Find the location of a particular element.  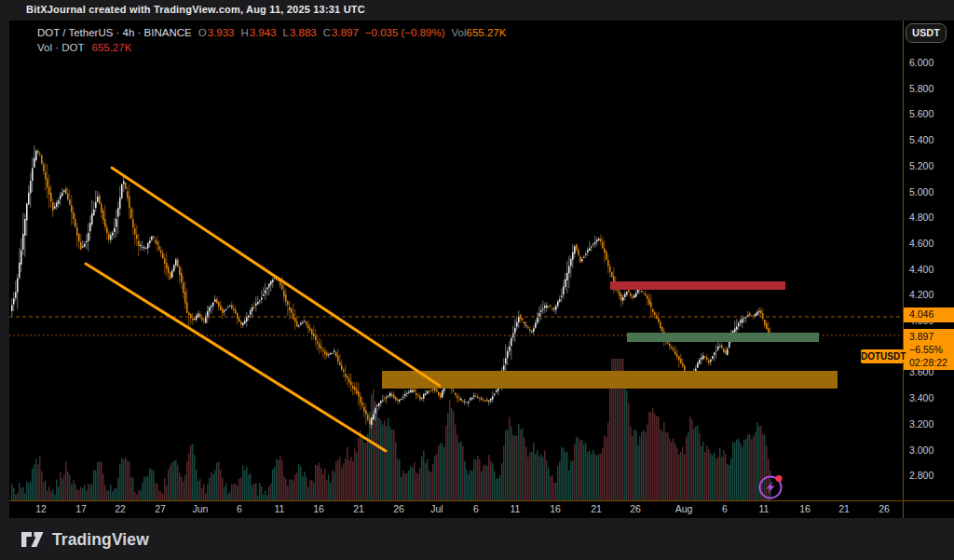

watermark-strip: BitXJournal created with TradingView.com… is located at coordinates (477, 10).